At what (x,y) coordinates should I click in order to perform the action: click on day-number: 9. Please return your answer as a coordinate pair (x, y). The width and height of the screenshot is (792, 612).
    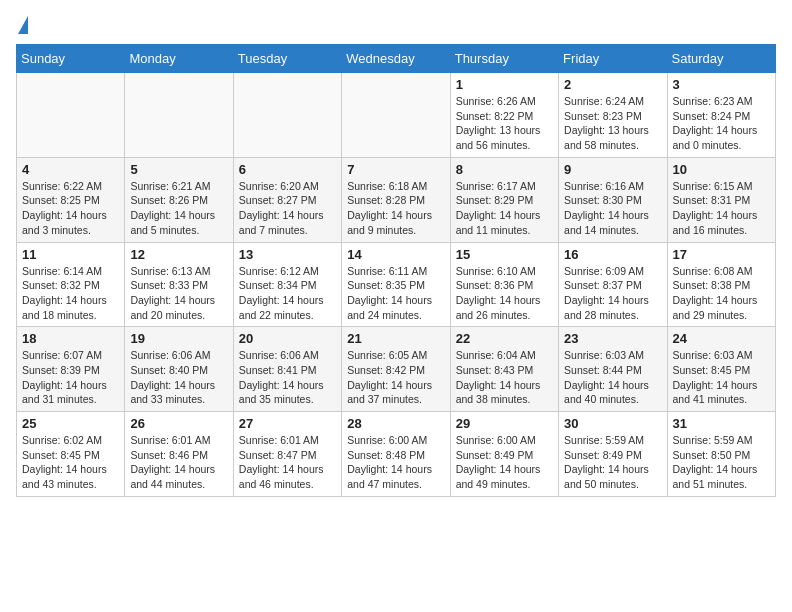
    Looking at the image, I should click on (612, 170).